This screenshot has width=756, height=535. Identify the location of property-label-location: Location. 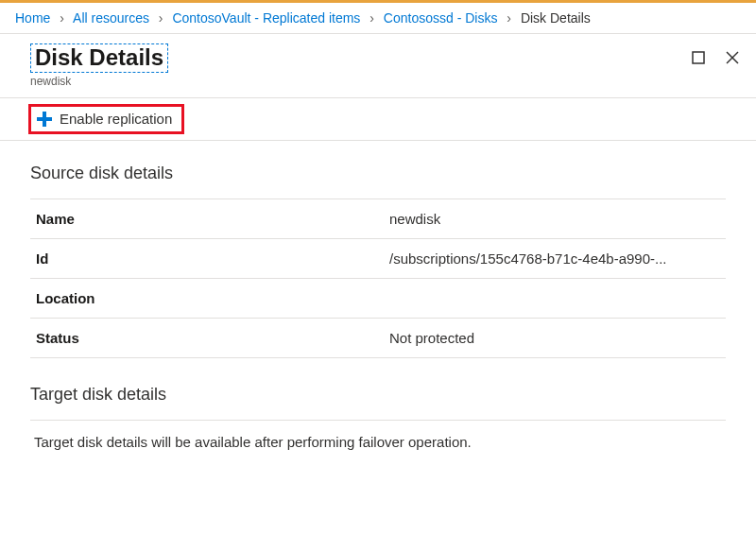
(210, 299).